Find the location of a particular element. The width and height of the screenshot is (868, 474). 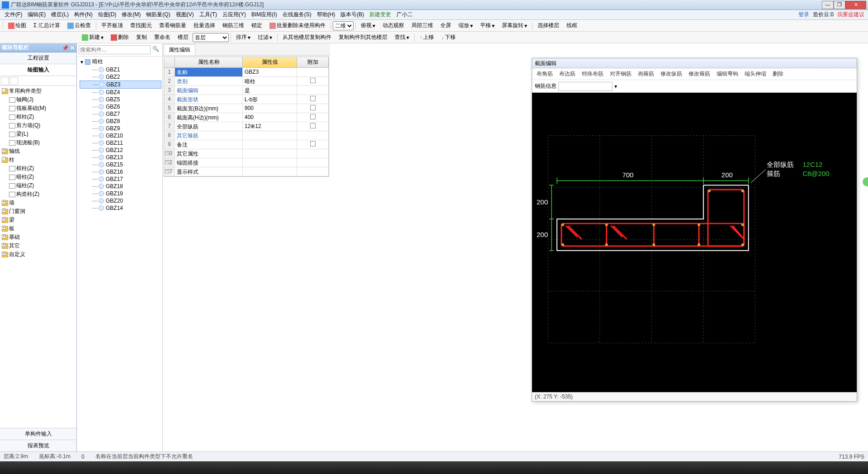

floor-select: 首层 is located at coordinates (211, 38).